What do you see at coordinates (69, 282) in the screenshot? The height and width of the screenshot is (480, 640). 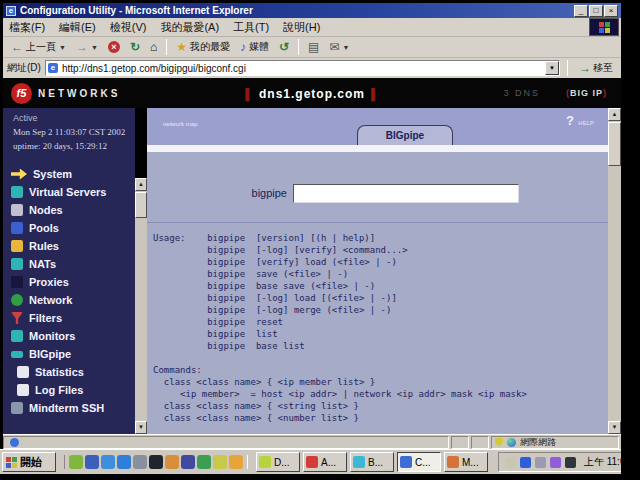 I see `sidebar-item-proxies: Proxies` at bounding box center [69, 282].